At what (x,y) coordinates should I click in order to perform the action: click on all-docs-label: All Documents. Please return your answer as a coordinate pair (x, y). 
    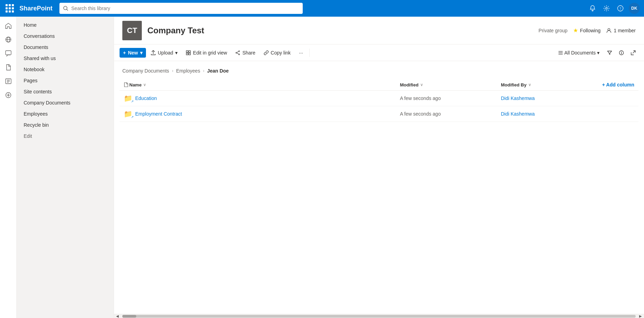
    Looking at the image, I should click on (580, 53).